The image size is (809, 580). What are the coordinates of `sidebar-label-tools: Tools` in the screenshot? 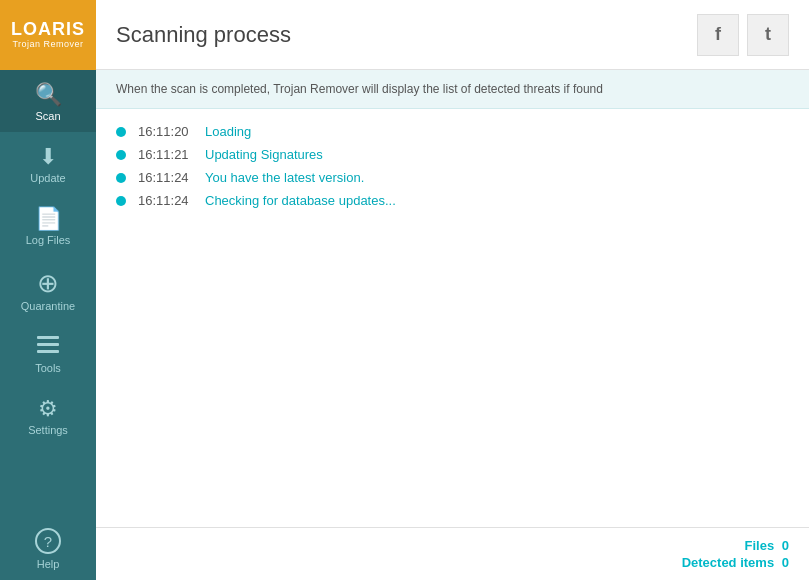 It's located at (48, 368).